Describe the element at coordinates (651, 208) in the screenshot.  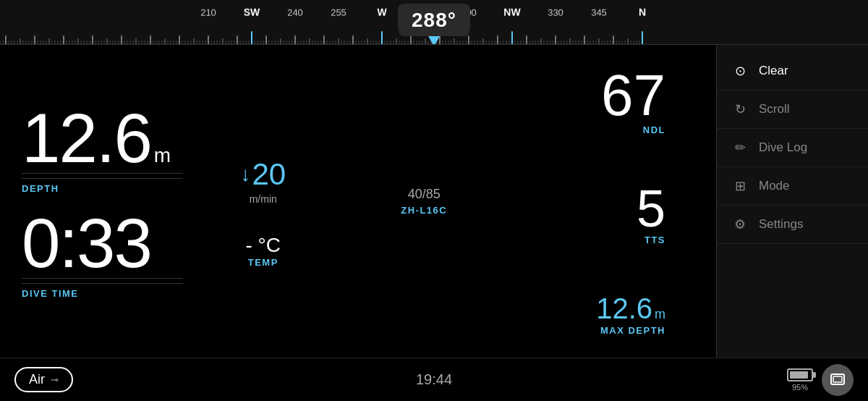
I see `tts-value: 5` at that location.